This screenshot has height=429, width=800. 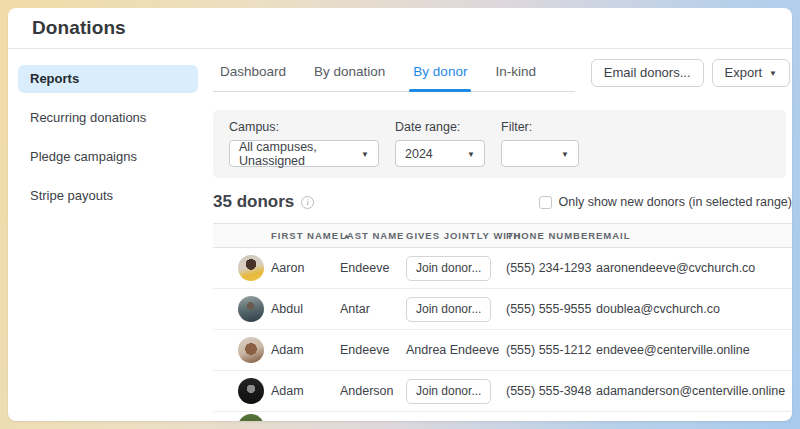 I want to click on email-cell: endevee@centerville.online, so click(x=694, y=350).